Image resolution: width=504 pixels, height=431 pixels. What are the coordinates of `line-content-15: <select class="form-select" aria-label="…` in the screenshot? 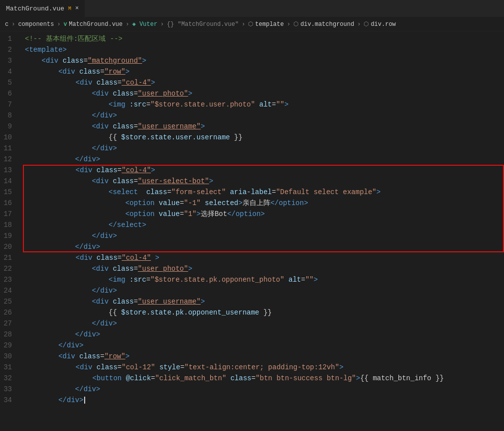 It's located at (263, 192).